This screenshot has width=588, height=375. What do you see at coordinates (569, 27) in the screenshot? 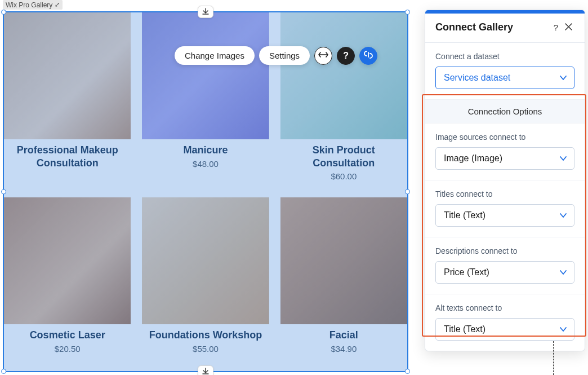
I see `close-icon` at bounding box center [569, 27].